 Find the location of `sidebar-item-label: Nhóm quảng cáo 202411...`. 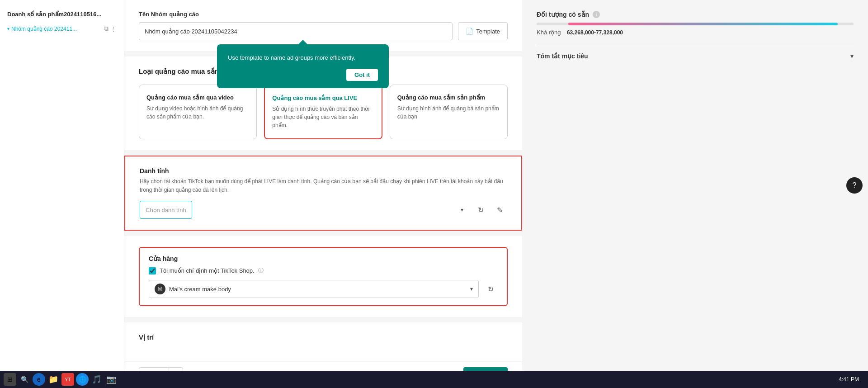

sidebar-item-label: Nhóm quảng cáo 202411... is located at coordinates (57, 29).